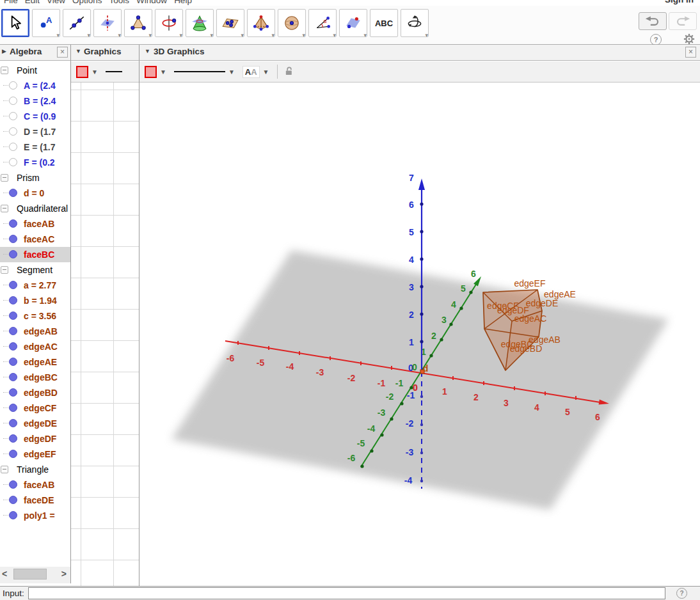  What do you see at coordinates (35, 239) in the screenshot?
I see `algebra-item-faceac: faceAC` at bounding box center [35, 239].